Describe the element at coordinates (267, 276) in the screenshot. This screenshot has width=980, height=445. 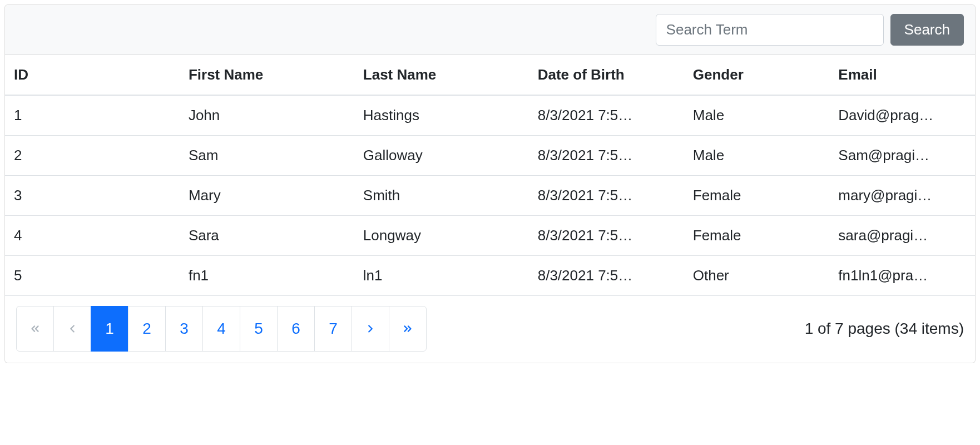
I see `cell-first-name: fn1` at that location.